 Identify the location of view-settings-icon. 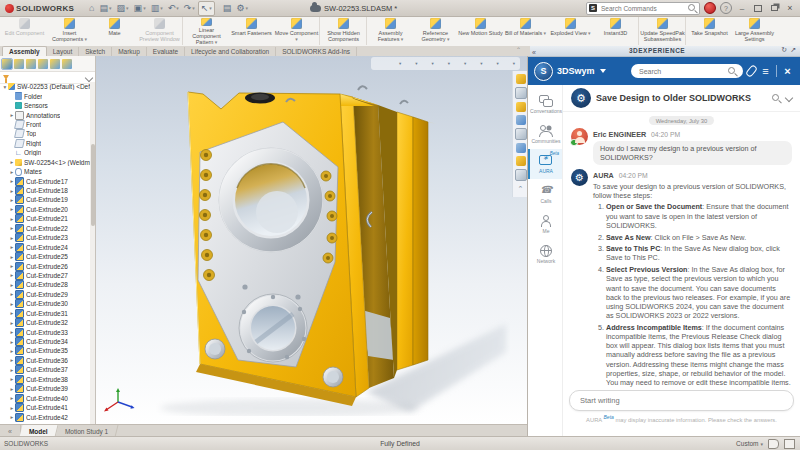
(509, 64).